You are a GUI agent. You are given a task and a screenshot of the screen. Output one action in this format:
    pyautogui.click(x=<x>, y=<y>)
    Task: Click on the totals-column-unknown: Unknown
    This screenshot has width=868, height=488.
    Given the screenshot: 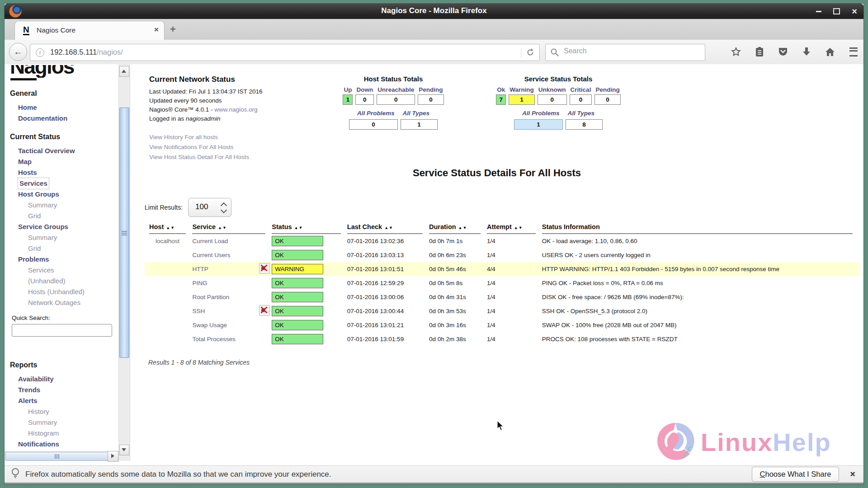 What is the action you would take?
    pyautogui.click(x=552, y=89)
    